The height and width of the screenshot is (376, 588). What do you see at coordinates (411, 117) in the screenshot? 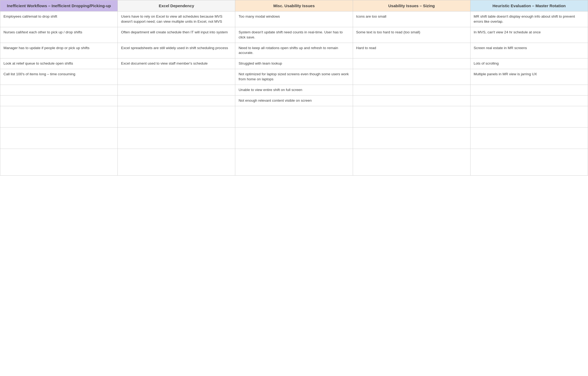
I see `cell-row8-col4` at bounding box center [411, 117].